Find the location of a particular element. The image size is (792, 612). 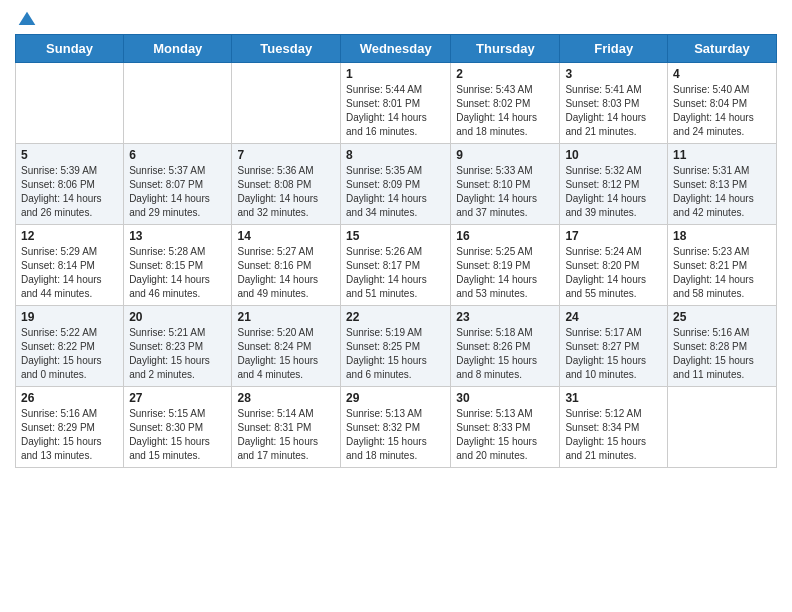

calendar-cell: 1Sunrise: 5:44 AM Sunset: 8:01 PM Daylig… is located at coordinates (396, 104).